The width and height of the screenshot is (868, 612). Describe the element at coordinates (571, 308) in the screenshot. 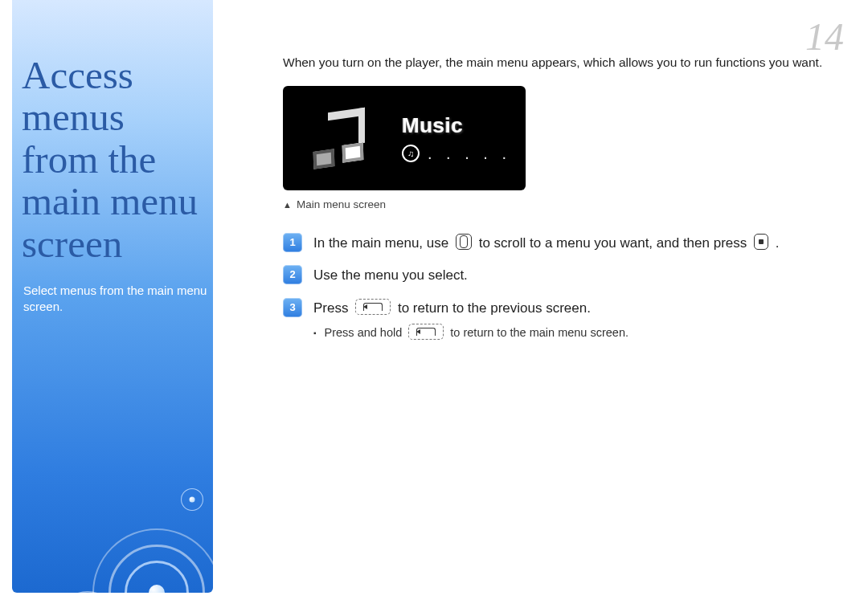

I see `step-text: Press to return to the previous screen.` at that location.